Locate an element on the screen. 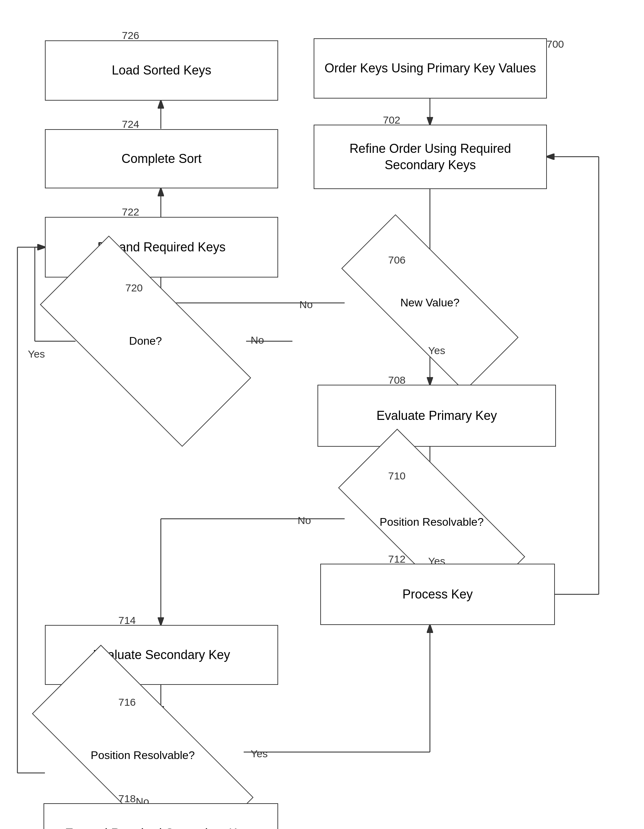  done-label: Done? is located at coordinates (146, 341).